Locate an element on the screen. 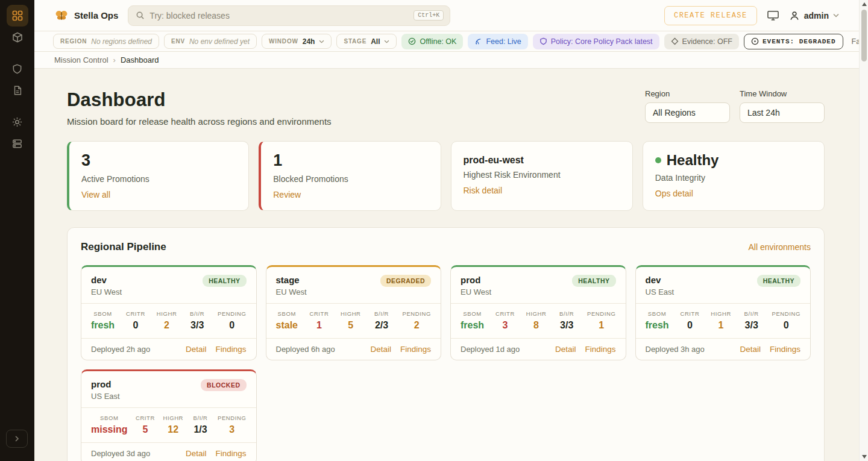  create-release-button: CREATE RELEASE is located at coordinates (711, 16).